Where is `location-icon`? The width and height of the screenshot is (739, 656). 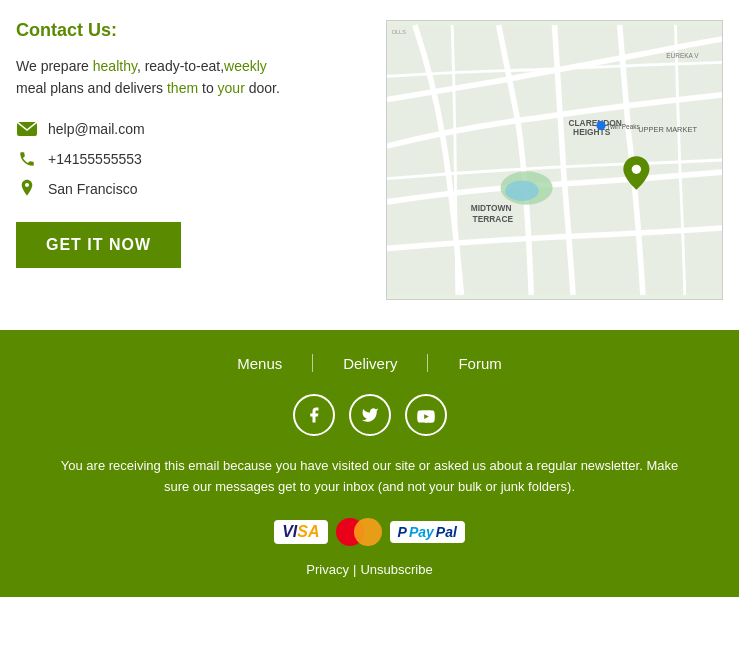
location-icon is located at coordinates (27, 189).